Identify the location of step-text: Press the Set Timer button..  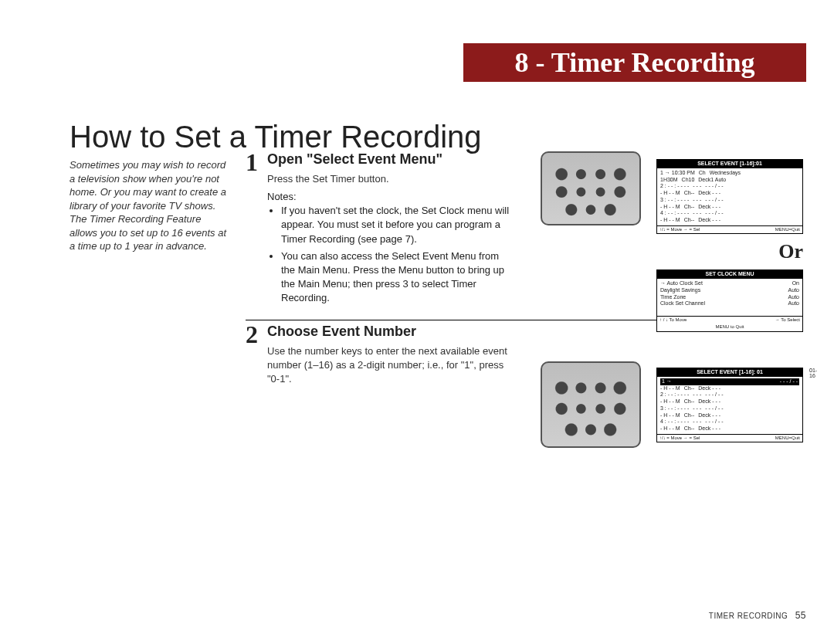
(391, 179).